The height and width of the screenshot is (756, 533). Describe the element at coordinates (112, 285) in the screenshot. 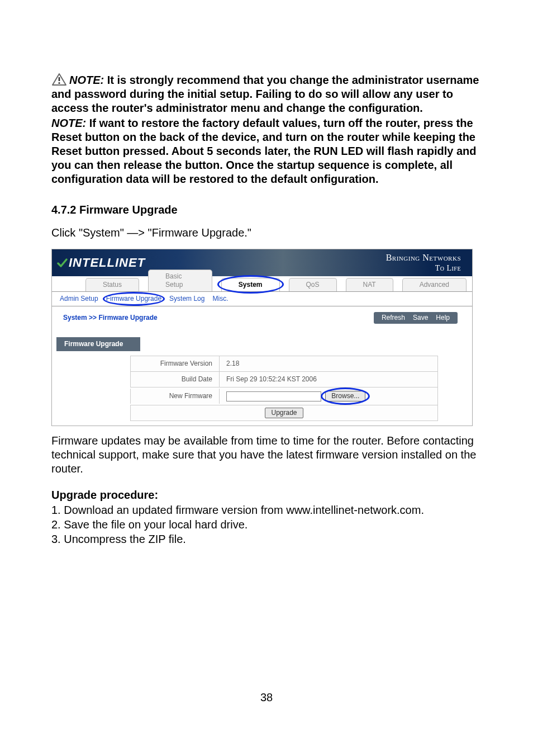

I see `tab-status: Status` at that location.